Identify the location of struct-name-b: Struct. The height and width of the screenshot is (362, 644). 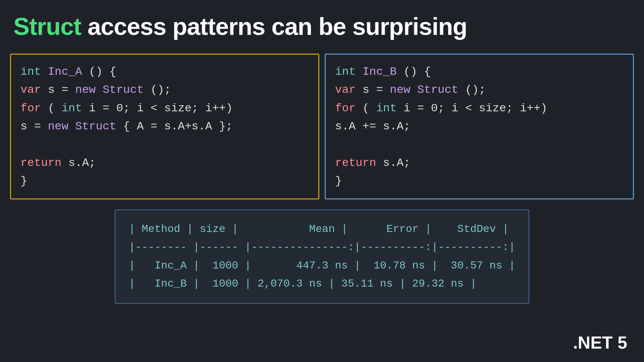
(438, 90).